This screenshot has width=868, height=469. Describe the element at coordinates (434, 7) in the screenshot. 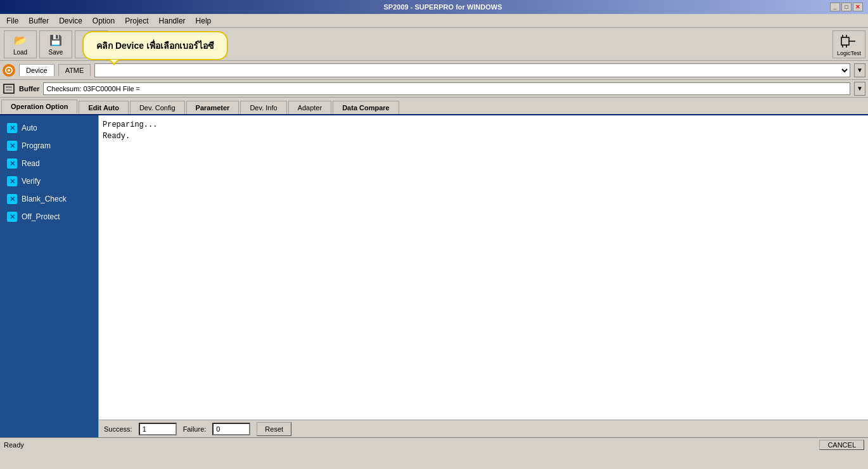

I see `title-bar: SP2009 - SUPERPRO for WINDOWS _ □ ✕` at that location.